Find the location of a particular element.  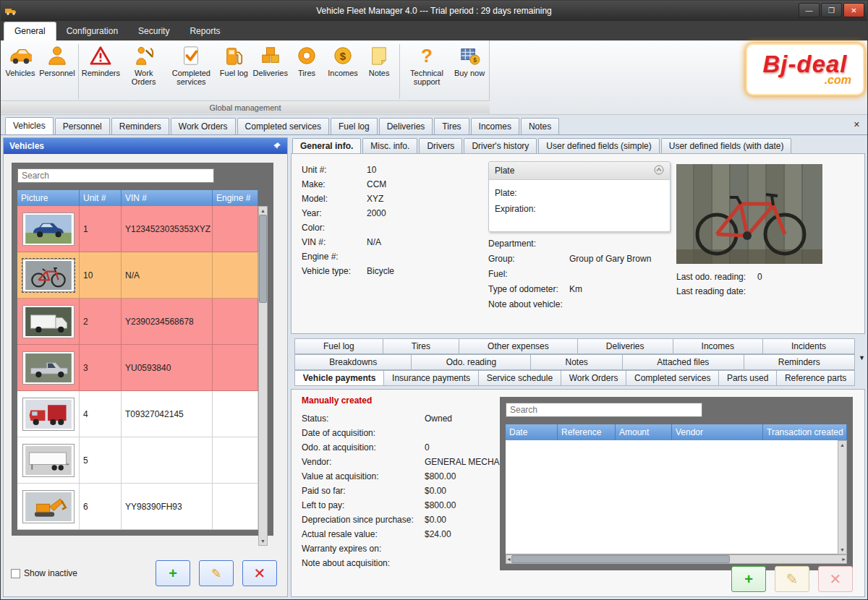

pin-icon is located at coordinates (277, 146).